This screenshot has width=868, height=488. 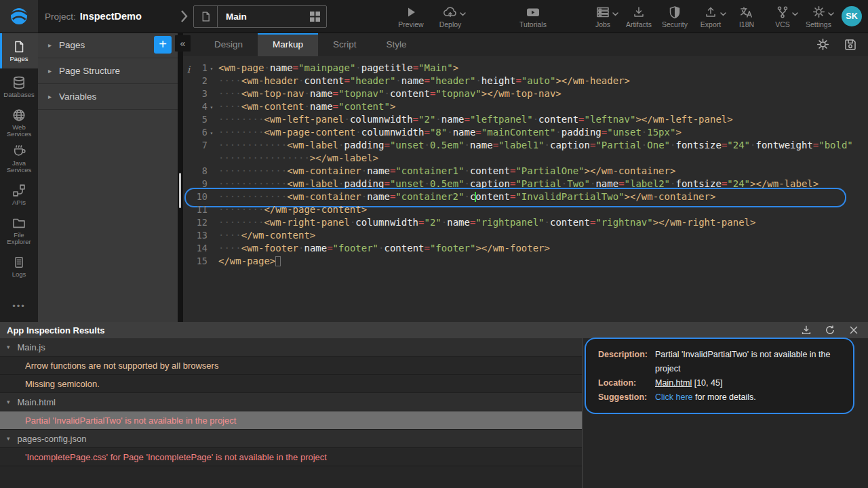 What do you see at coordinates (854, 330) in the screenshot?
I see `close-panel-icon` at bounding box center [854, 330].